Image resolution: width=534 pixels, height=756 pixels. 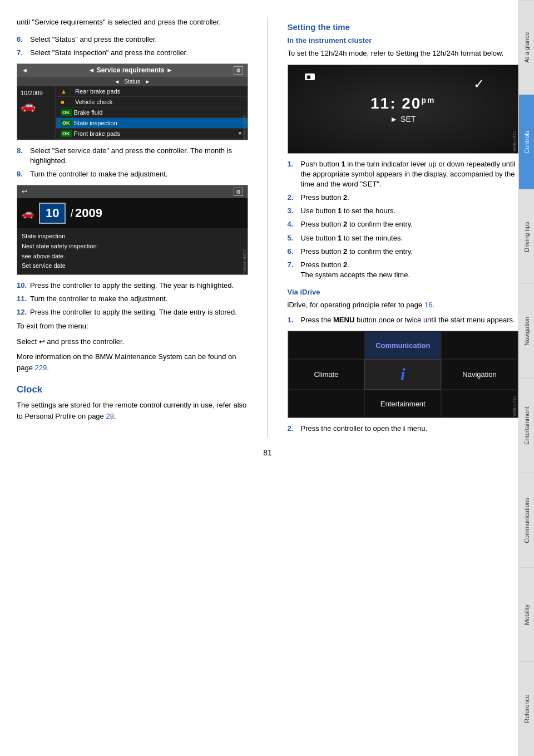 I want to click on step-text: Select "Status" and press the controller…, so click(x=139, y=40).